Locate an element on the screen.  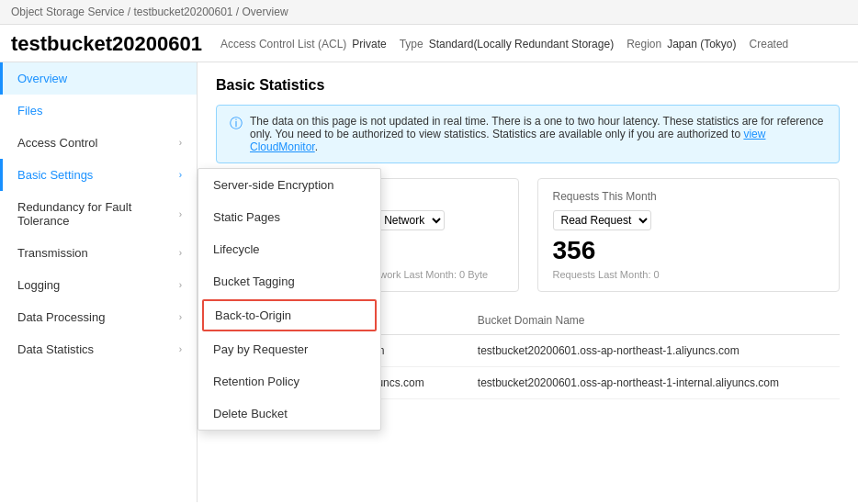
sidebar-item-overview: Overview is located at coordinates (98, 79).